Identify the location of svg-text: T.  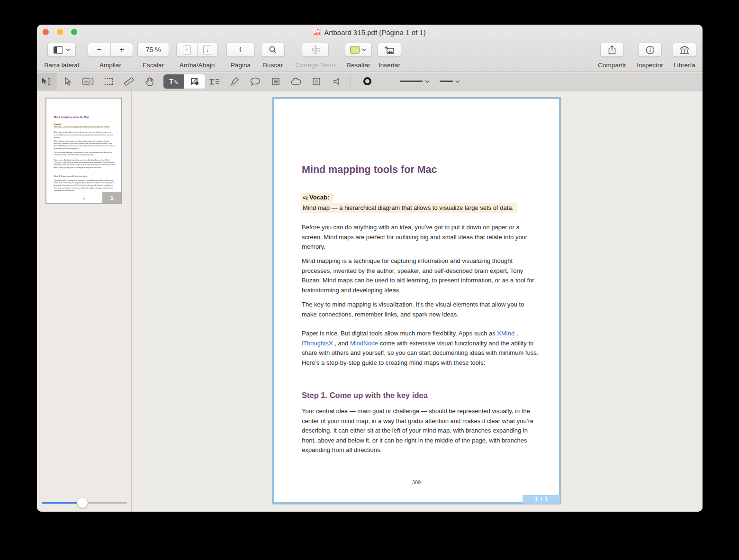
(212, 81).